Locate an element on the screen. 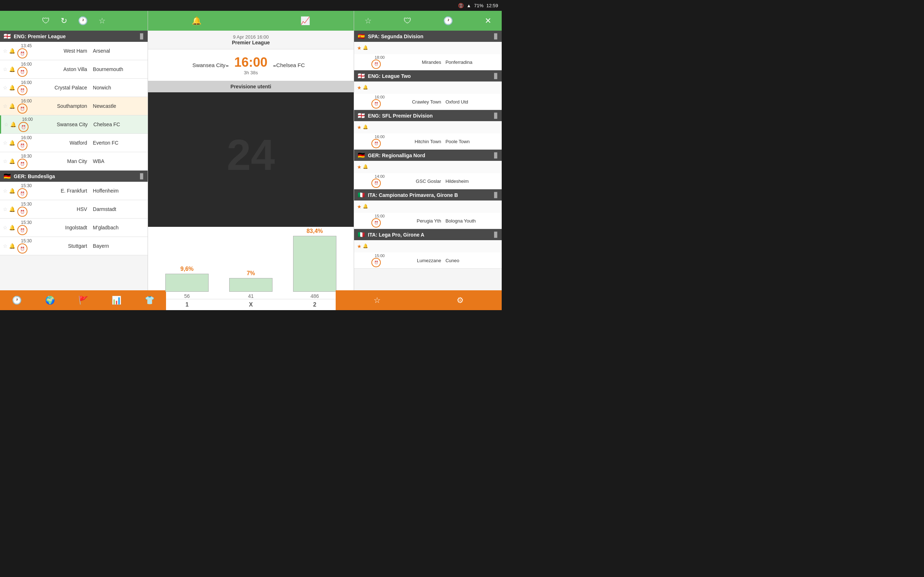  stats-icon: 📈 is located at coordinates (305, 21).